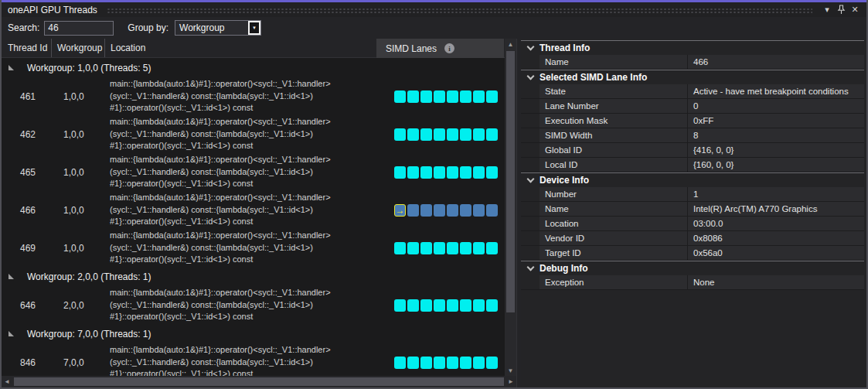 Image resolution: width=868 pixels, height=389 pixels. I want to click on vertical-scrollbar: ▲ ▼, so click(510, 207).